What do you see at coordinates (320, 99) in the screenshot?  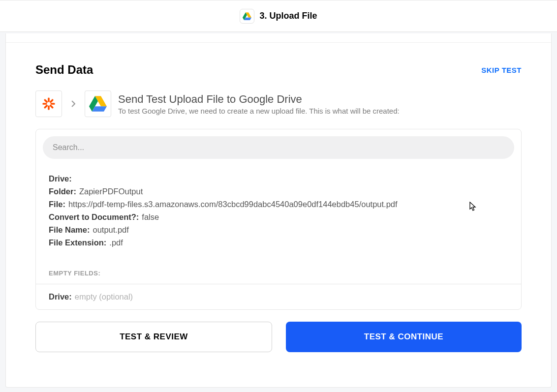 I see `subhead-title: Send Test Upload File to Google Drive` at bounding box center [320, 99].